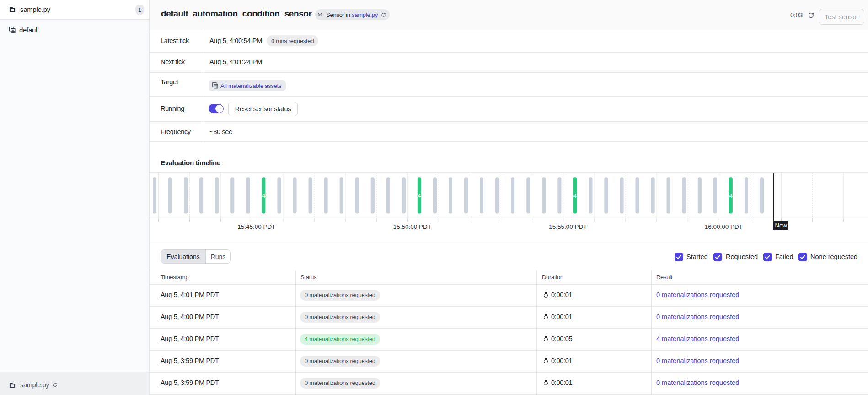 This screenshot has width=868, height=395. Describe the element at coordinates (723, 227) in the screenshot. I see `svg-text: 16:00:00 PDT` at that location.